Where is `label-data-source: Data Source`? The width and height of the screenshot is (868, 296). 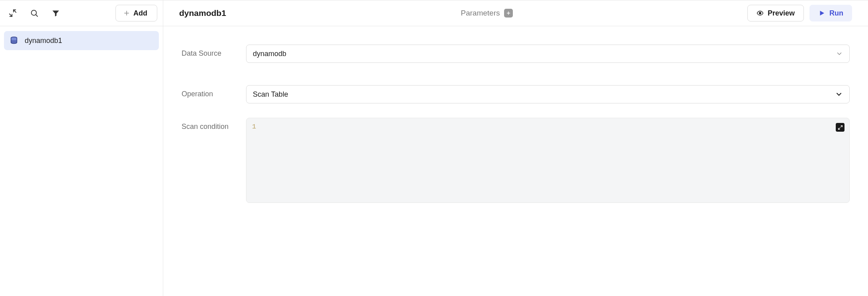 label-data-source: Data Source is located at coordinates (214, 51).